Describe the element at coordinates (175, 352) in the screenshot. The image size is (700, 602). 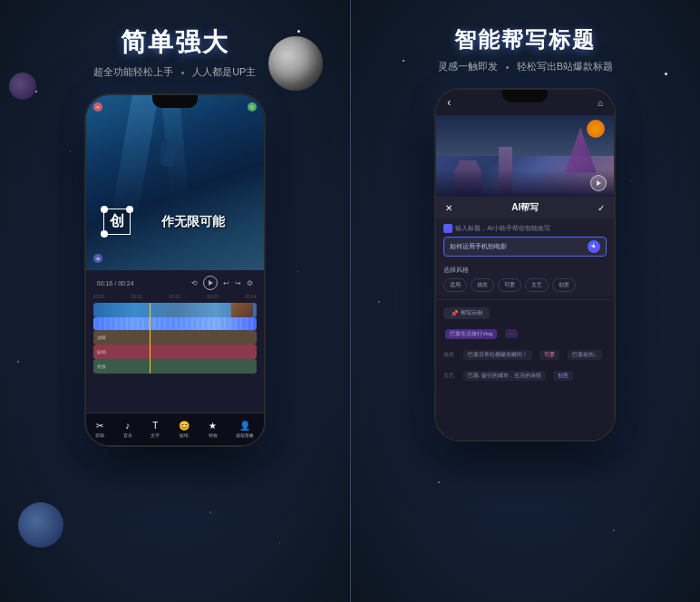
I see `track-sticker: 贴纸` at that location.